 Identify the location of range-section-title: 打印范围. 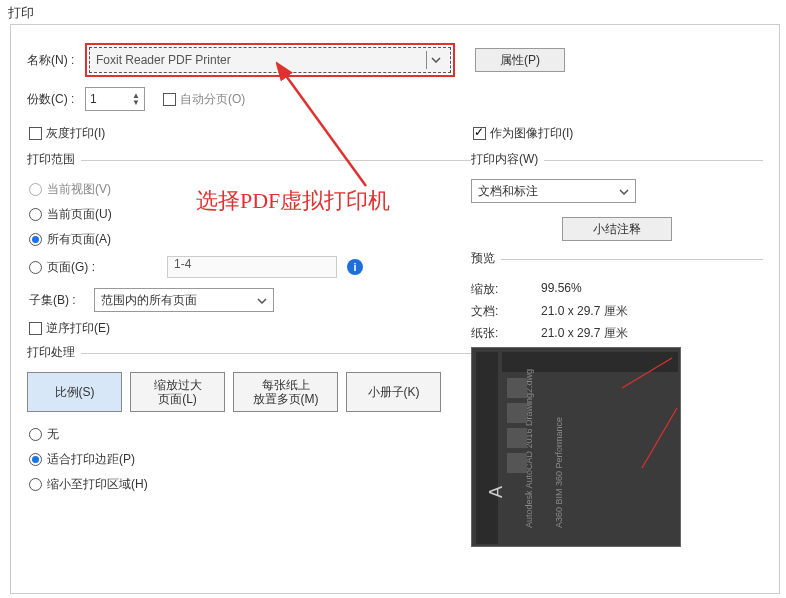
(54, 160).